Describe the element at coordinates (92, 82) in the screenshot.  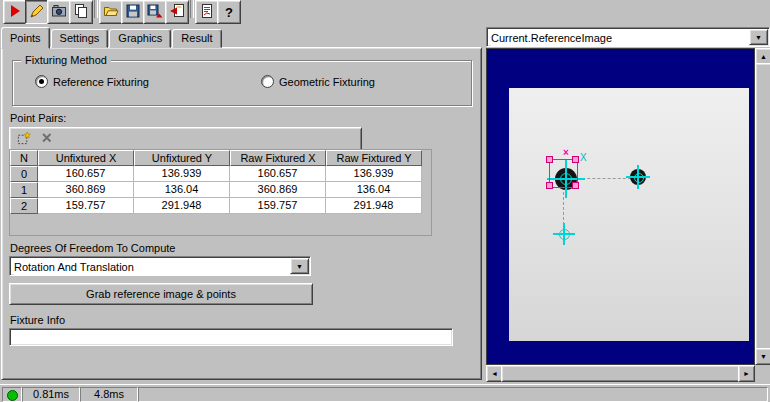
I see `reference-fixturing-option: Reference Fixturing` at that location.